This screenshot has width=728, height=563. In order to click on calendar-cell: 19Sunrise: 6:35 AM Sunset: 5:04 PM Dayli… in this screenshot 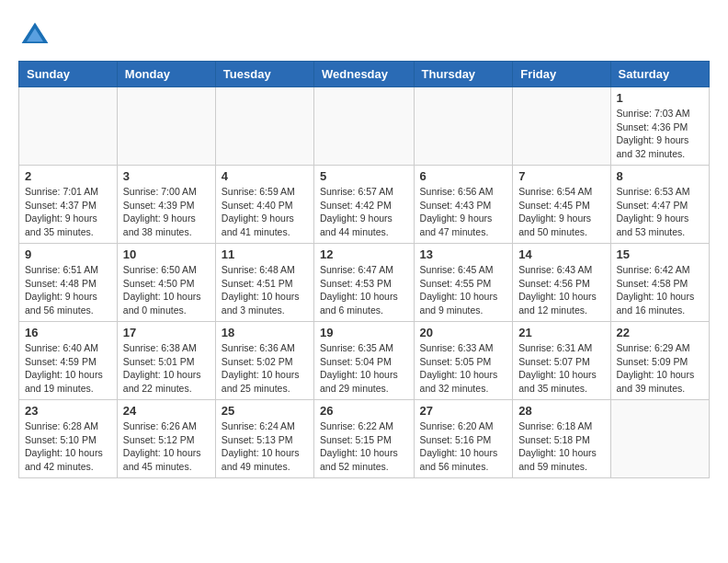, I will do `click(364, 361)`.